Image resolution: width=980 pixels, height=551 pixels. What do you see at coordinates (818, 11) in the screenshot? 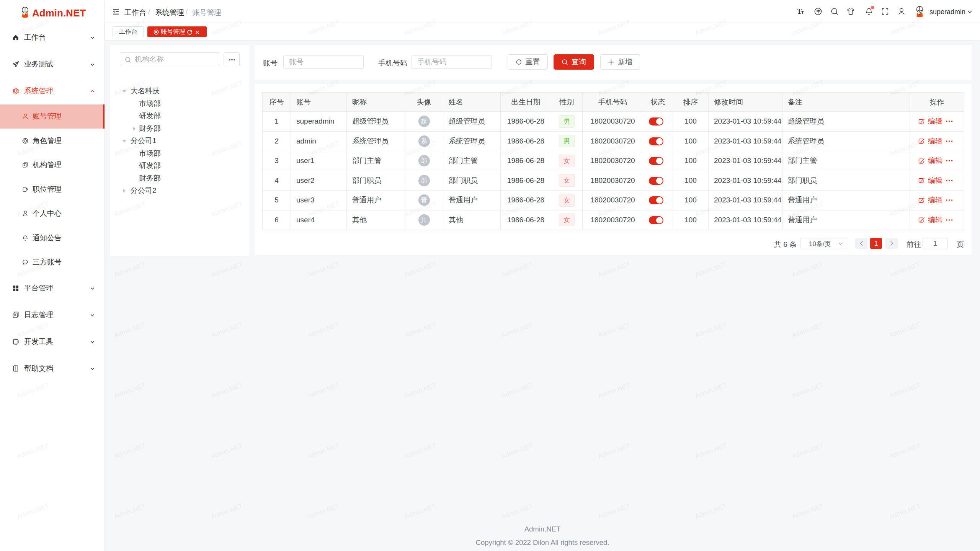
I see `svg-text: 中` at bounding box center [818, 11].